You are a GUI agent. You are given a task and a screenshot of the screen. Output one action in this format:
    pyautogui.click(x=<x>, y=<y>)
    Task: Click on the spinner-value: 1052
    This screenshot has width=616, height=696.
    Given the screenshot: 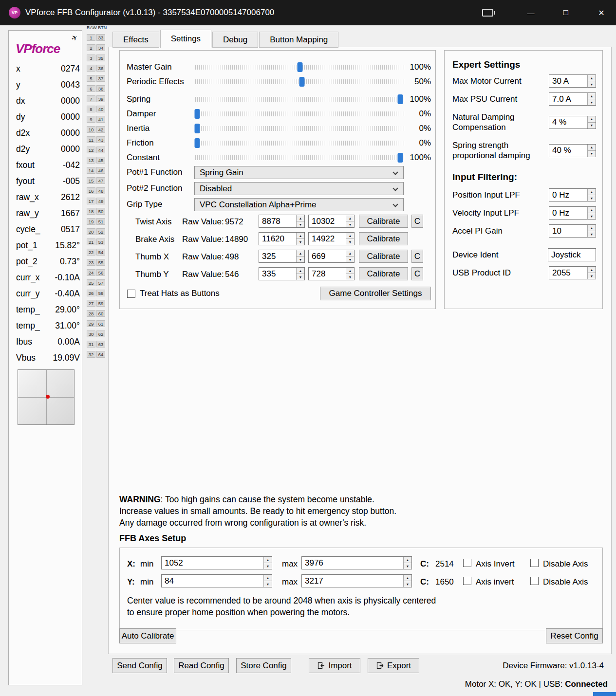 What is the action you would take?
    pyautogui.click(x=212, y=563)
    